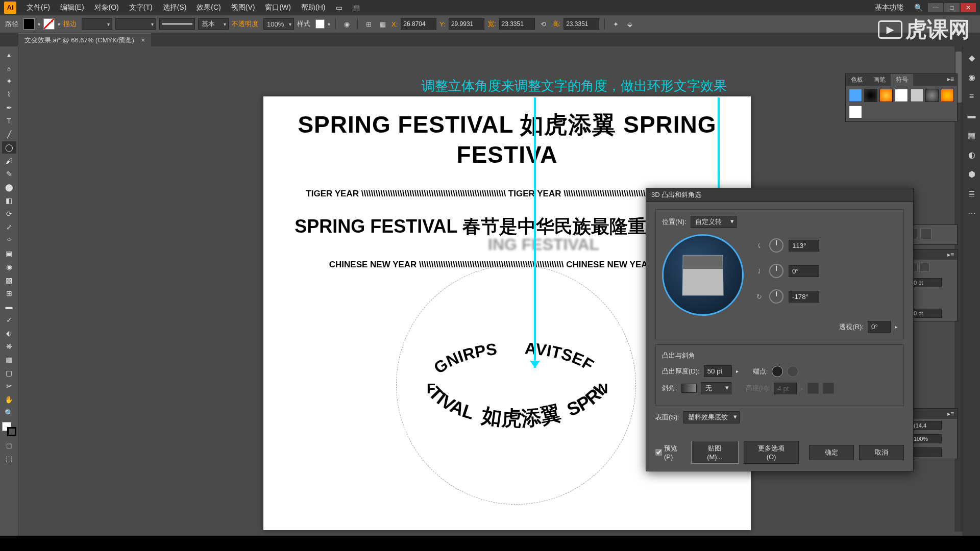 This screenshot has width=980, height=551. I want to click on menu-edit: 编辑(E), so click(72, 8).